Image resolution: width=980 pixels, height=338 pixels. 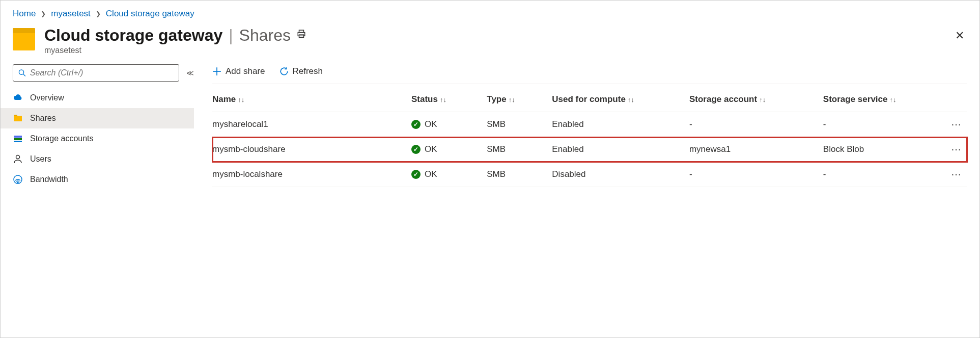 I want to click on search-icon, so click(x=22, y=73).